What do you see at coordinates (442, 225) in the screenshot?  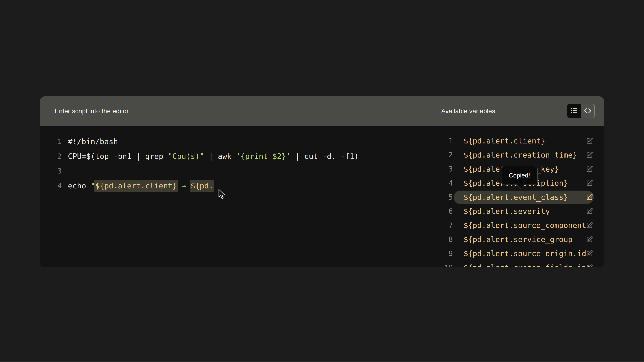 I see `variable-number: 7` at bounding box center [442, 225].